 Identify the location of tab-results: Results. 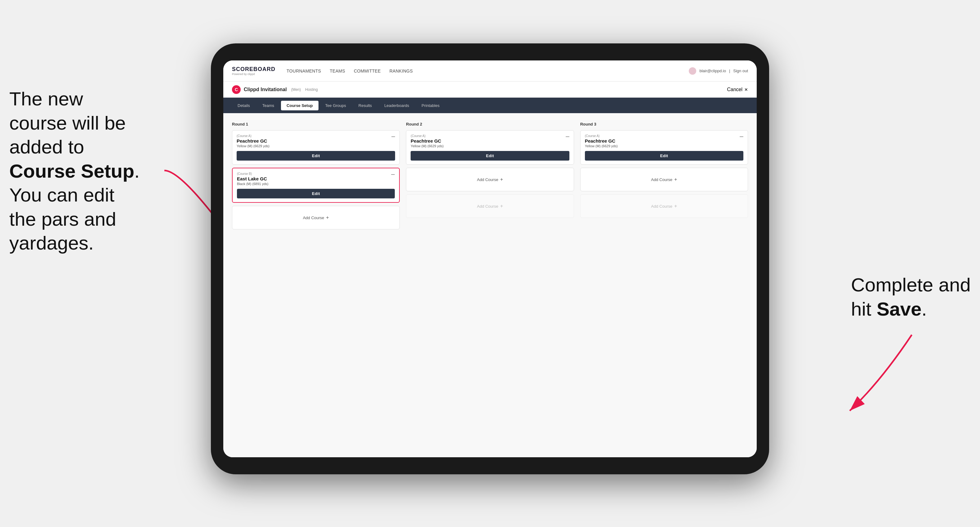
(365, 106).